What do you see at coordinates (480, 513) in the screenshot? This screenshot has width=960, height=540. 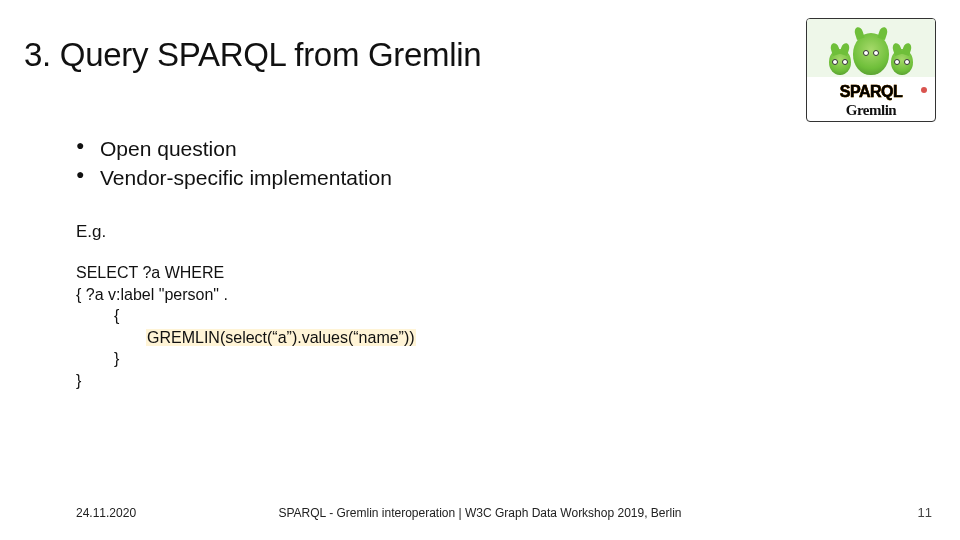 I see `footer-center-text: SPARQL - Gremlin interoperation | W3C Gr…` at bounding box center [480, 513].